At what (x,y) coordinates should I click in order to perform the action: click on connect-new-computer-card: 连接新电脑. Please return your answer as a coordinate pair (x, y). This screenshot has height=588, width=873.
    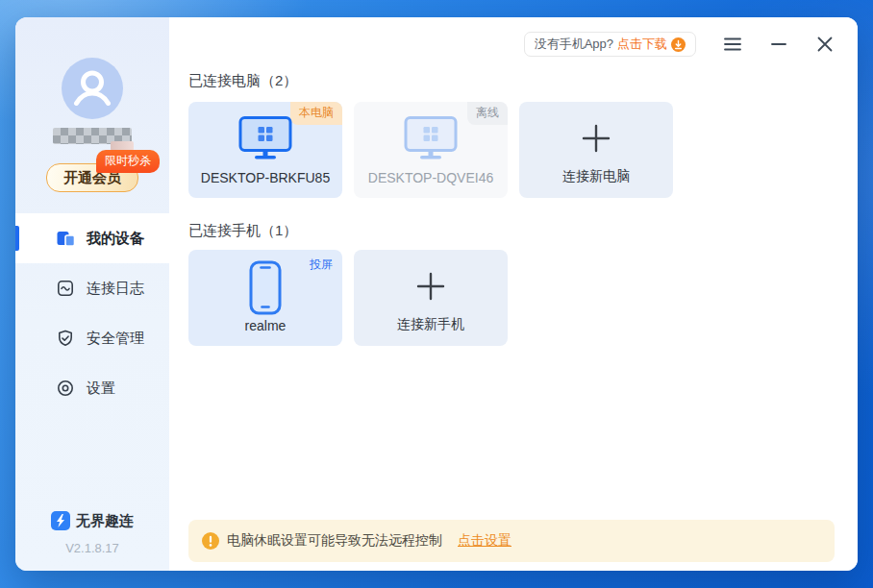
    Looking at the image, I should click on (596, 150).